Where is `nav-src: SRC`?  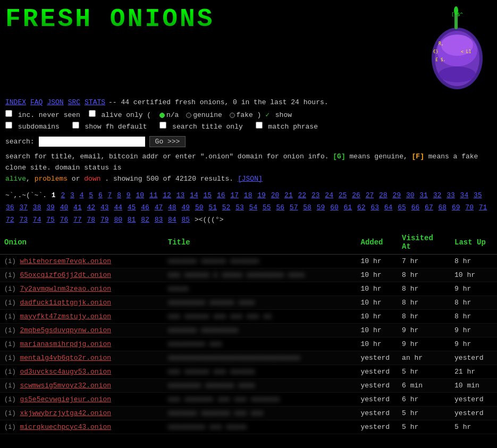 nav-src: SRC is located at coordinates (74, 102).